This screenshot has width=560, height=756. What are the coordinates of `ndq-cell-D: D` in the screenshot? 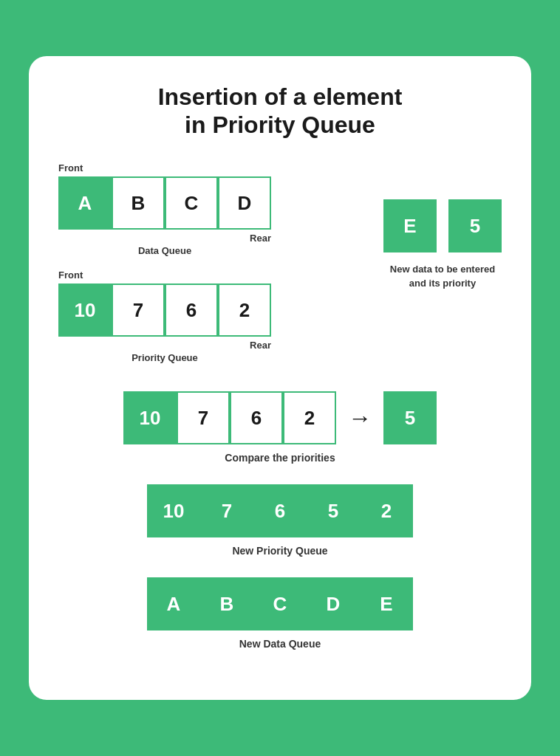 It's located at (333, 604).